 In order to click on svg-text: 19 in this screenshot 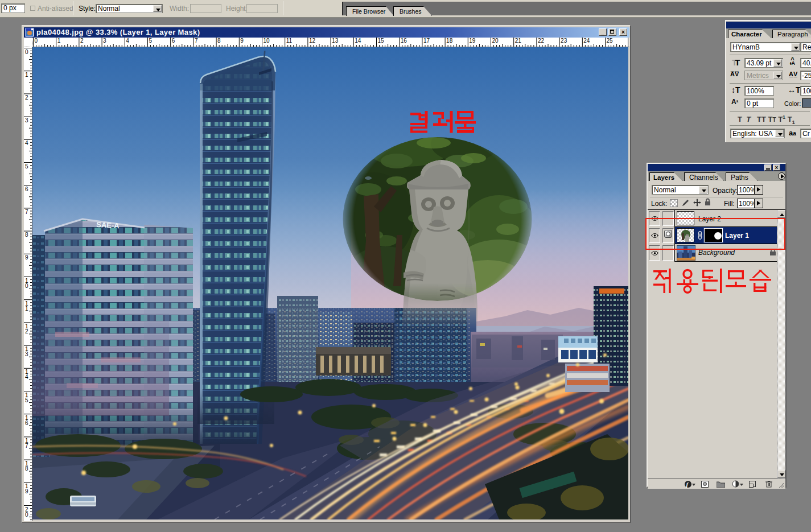, I will do `click(472, 41)`.